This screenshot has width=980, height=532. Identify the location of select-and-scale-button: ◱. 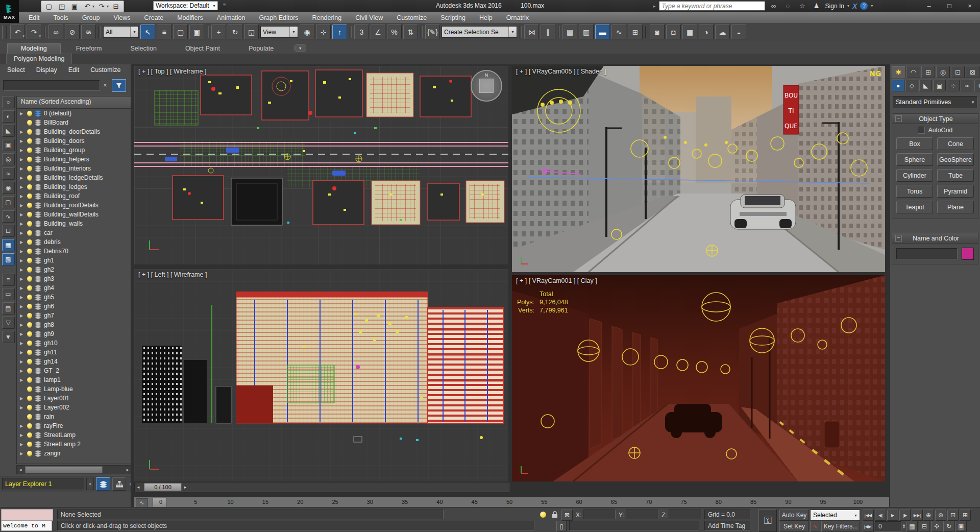
(251, 32).